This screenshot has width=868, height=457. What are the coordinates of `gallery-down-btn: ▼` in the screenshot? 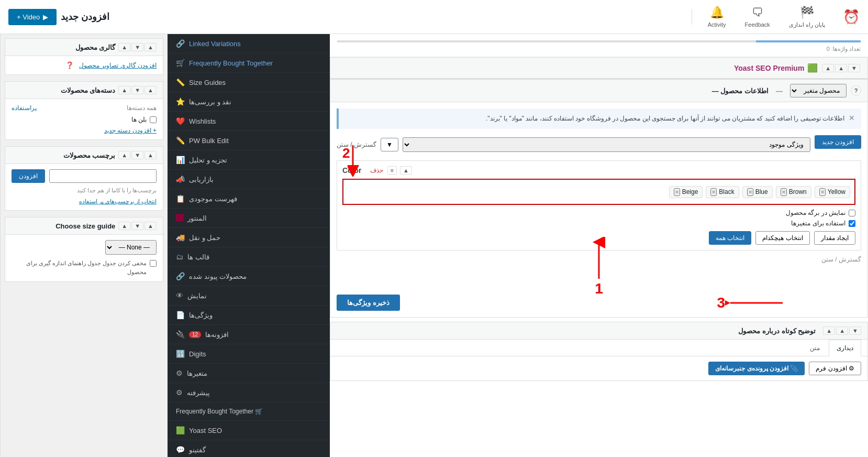 It's located at (137, 47).